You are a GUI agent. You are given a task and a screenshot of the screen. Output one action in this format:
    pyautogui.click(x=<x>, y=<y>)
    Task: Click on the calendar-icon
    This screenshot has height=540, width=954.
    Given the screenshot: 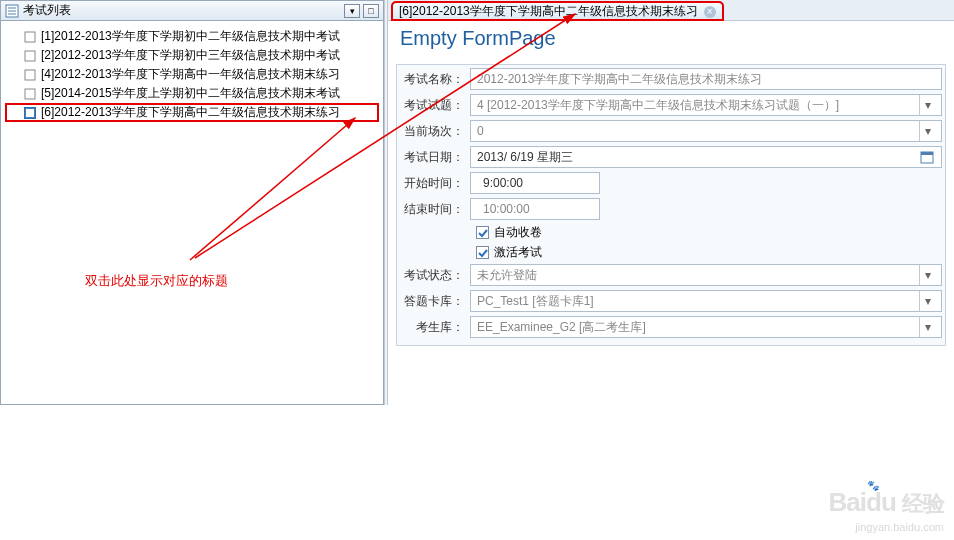 What is the action you would take?
    pyautogui.click(x=927, y=157)
    